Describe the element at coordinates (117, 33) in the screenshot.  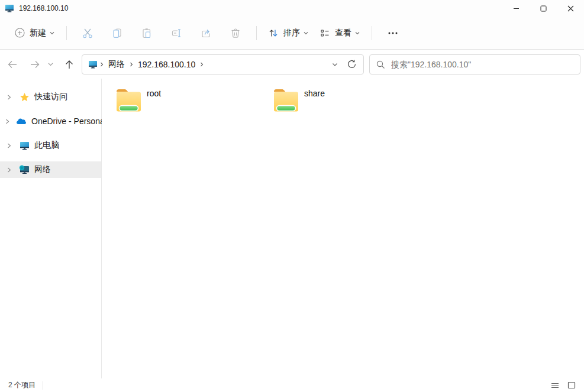
I see `copy-icon` at that location.